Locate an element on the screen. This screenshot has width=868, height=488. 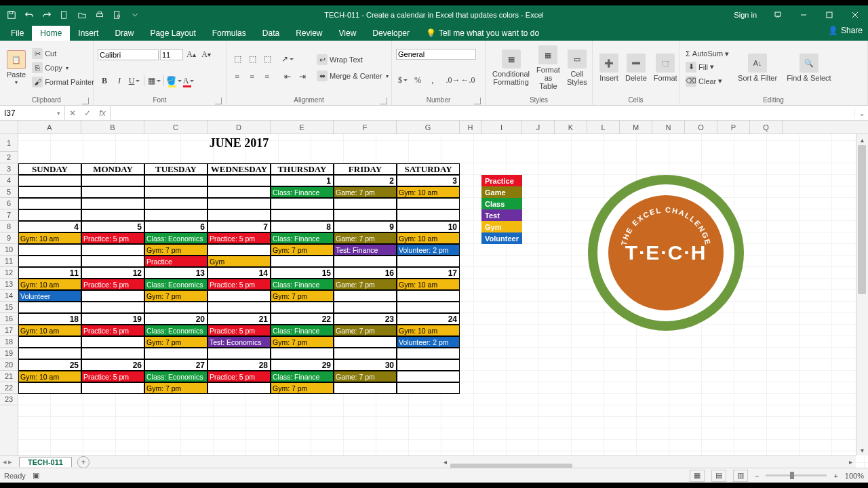
cell: 10 is located at coordinates (429, 226).